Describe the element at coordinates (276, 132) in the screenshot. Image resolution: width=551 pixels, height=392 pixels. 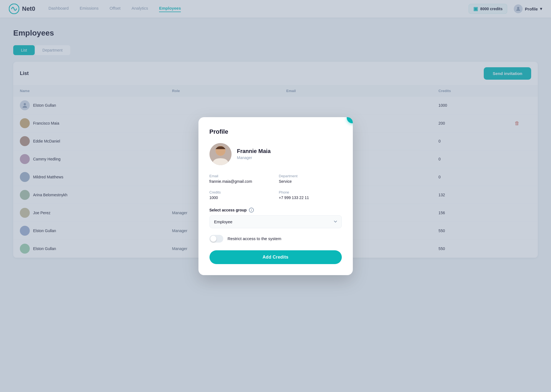
I see `modal-title: Profile` at that location.